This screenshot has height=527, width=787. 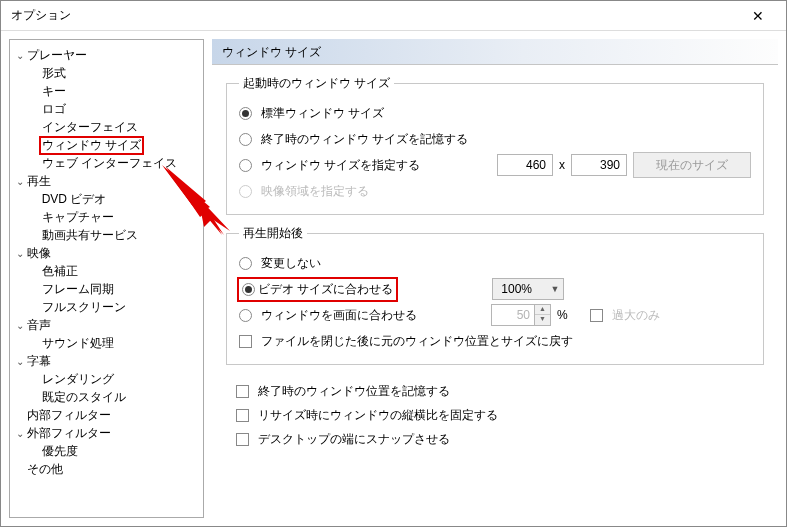 I want to click on tree-item-18: レンダリング, so click(x=106, y=379).